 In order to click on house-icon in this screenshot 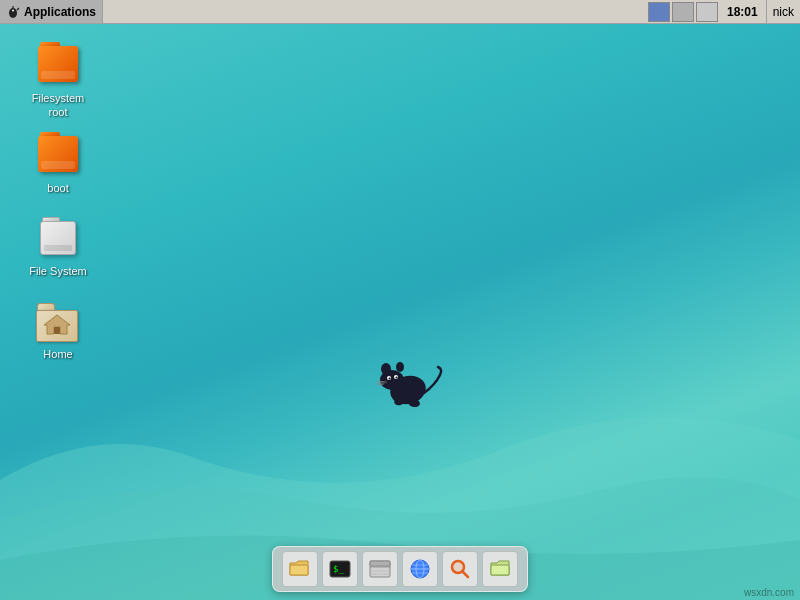, I will do `click(57, 324)`.